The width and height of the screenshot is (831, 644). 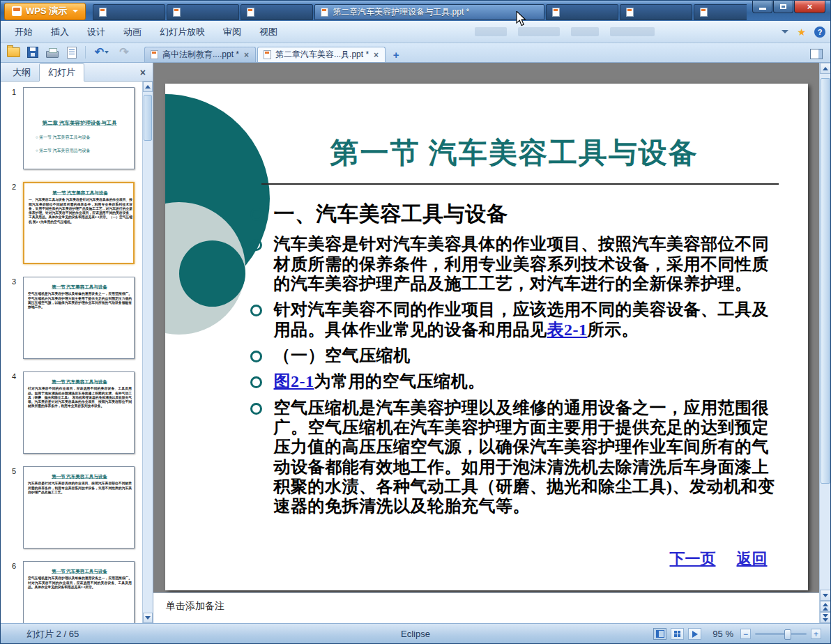 What do you see at coordinates (96, 32) in the screenshot?
I see `menu-item-设计: 设计` at bounding box center [96, 32].